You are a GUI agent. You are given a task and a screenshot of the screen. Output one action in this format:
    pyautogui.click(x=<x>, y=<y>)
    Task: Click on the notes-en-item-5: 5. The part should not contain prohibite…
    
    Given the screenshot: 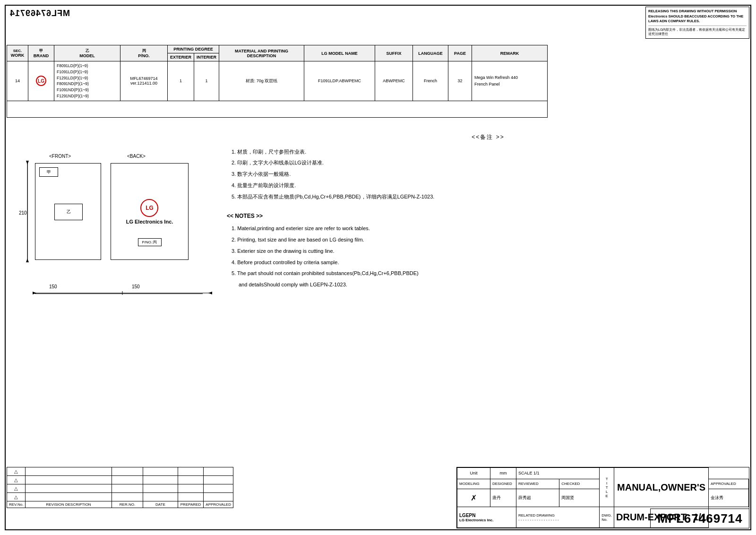 What is the action you would take?
    pyautogui.click(x=490, y=274)
    